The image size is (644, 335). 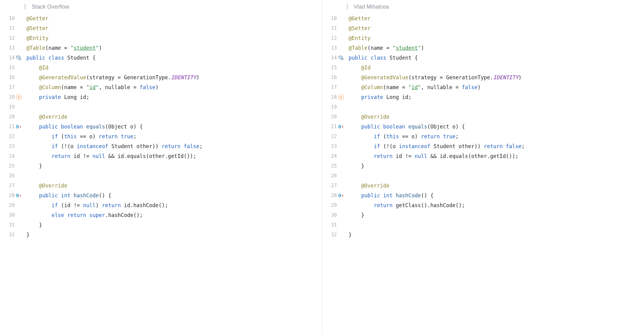 What do you see at coordinates (496, 18) in the screenshot?
I see `code-content: @Getter` at bounding box center [496, 18].